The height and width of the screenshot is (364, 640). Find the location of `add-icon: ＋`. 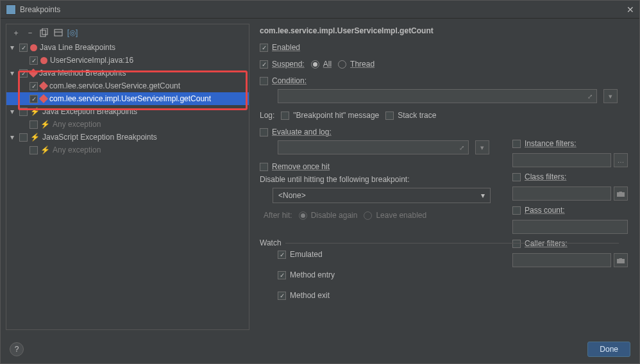

add-icon: ＋ is located at coordinates (16, 33).